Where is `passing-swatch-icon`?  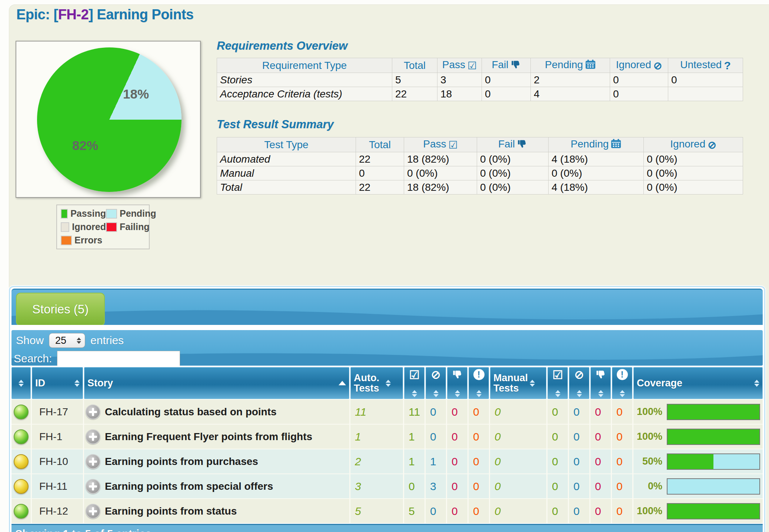
passing-swatch-icon is located at coordinates (64, 214).